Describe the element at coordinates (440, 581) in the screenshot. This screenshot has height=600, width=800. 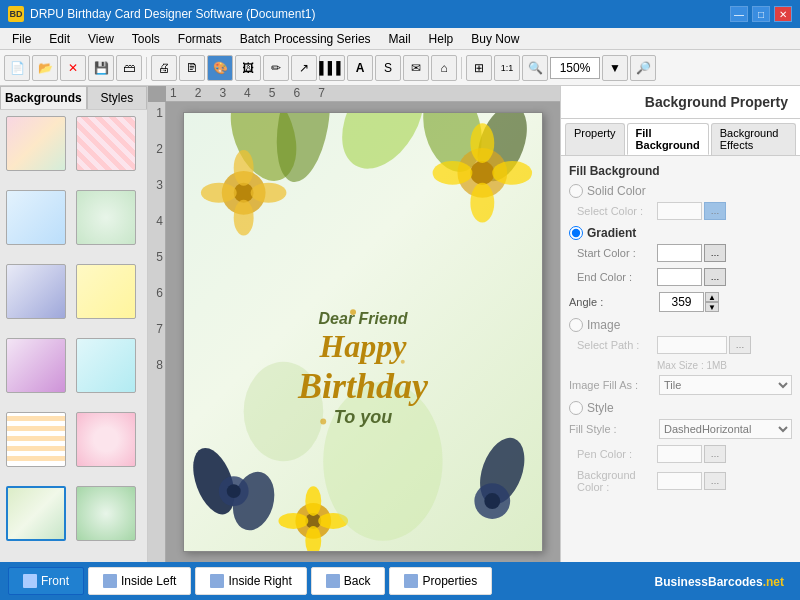
I see `tab-properties: Properties` at that location.